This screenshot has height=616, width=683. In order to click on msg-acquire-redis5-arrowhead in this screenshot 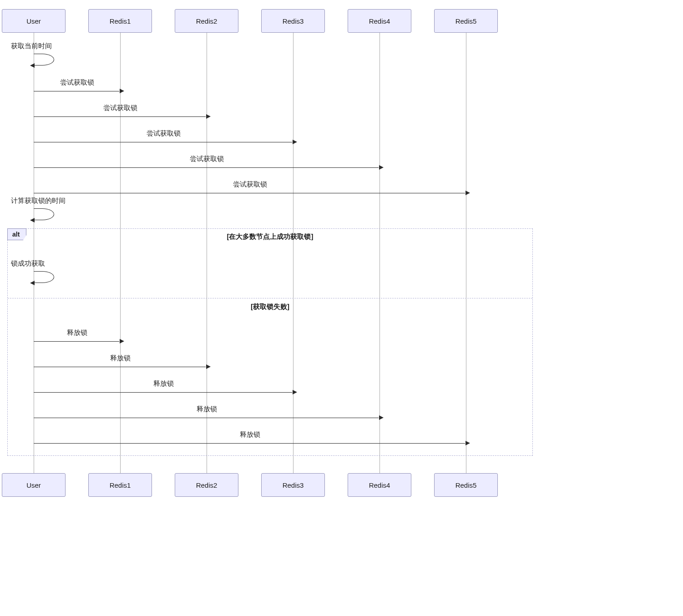, I will do `click(468, 193)`.